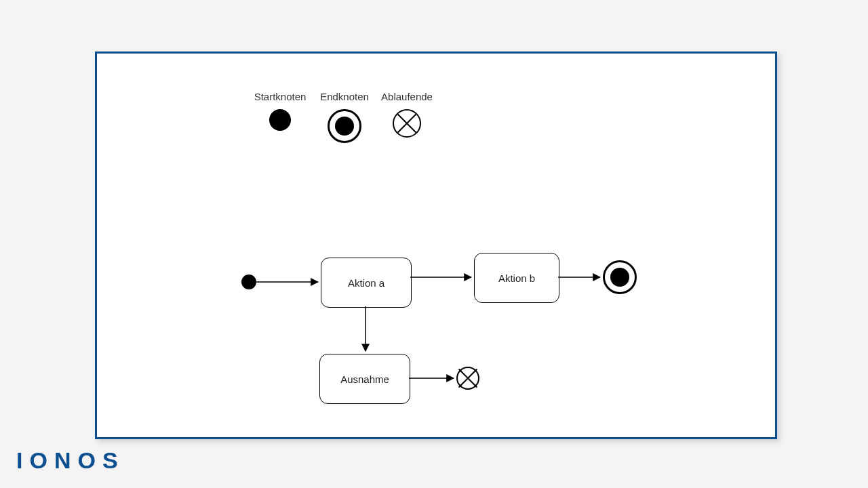 The height and width of the screenshot is (488, 868). Describe the element at coordinates (365, 380) in the screenshot. I see `exception-label: Ausnahme` at that location.